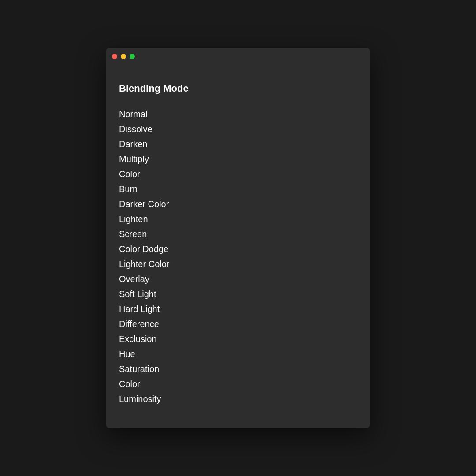 This screenshot has height=476, width=476. What do you see at coordinates (238, 399) in the screenshot?
I see `blend-mode-item: Luminosity` at bounding box center [238, 399].